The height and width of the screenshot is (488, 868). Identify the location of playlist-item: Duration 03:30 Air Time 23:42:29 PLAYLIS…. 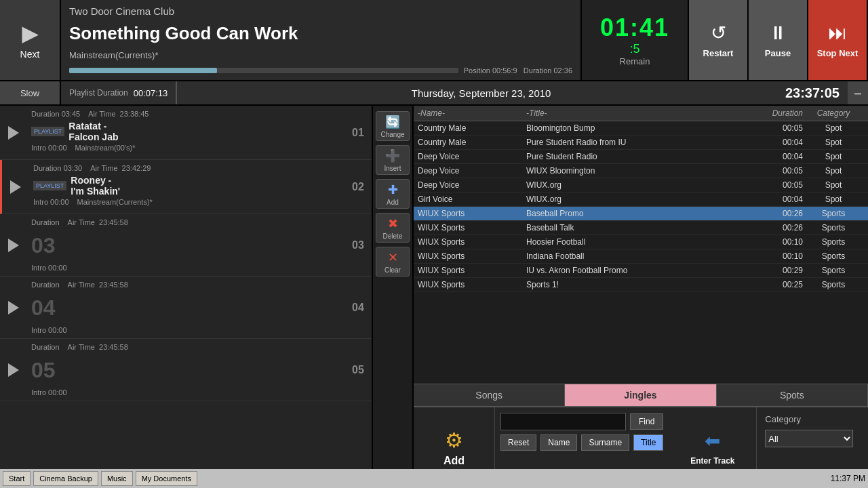
(186, 187).